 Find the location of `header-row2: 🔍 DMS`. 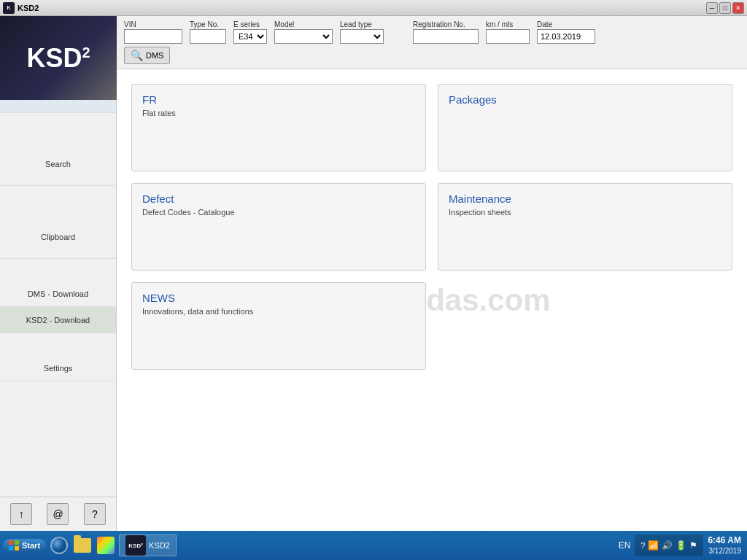

header-row2: 🔍 DMS is located at coordinates (432, 55).